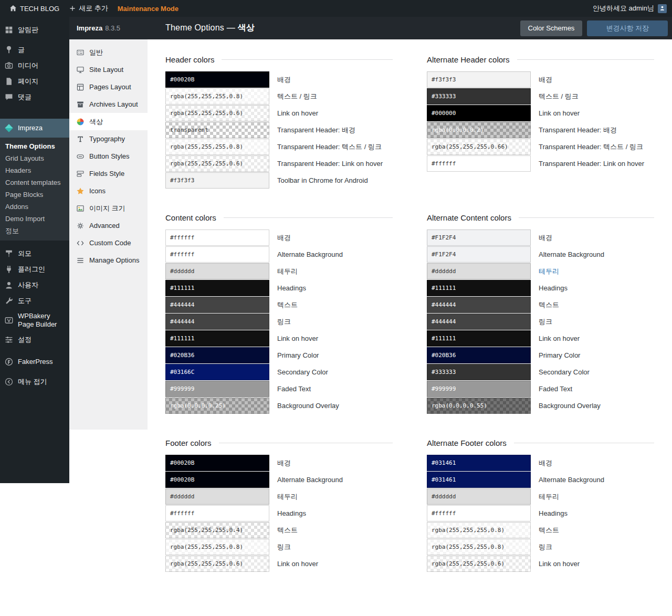 Image resolution: width=672 pixels, height=616 pixels. What do you see at coordinates (624, 8) in the screenshot?
I see `account-greeting: 안녕하세요 admin님` at bounding box center [624, 8].